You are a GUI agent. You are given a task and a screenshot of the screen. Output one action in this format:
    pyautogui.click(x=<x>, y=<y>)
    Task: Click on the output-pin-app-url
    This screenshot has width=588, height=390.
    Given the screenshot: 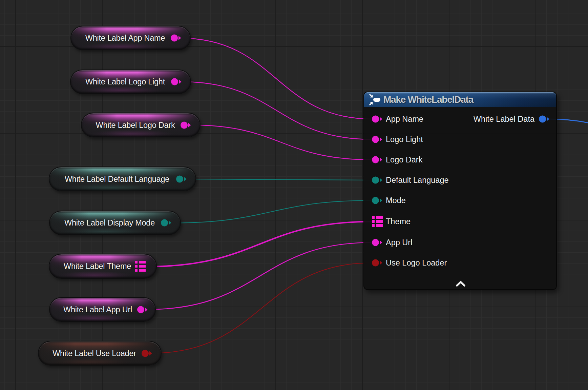 What is the action you would take?
    pyautogui.click(x=143, y=310)
    